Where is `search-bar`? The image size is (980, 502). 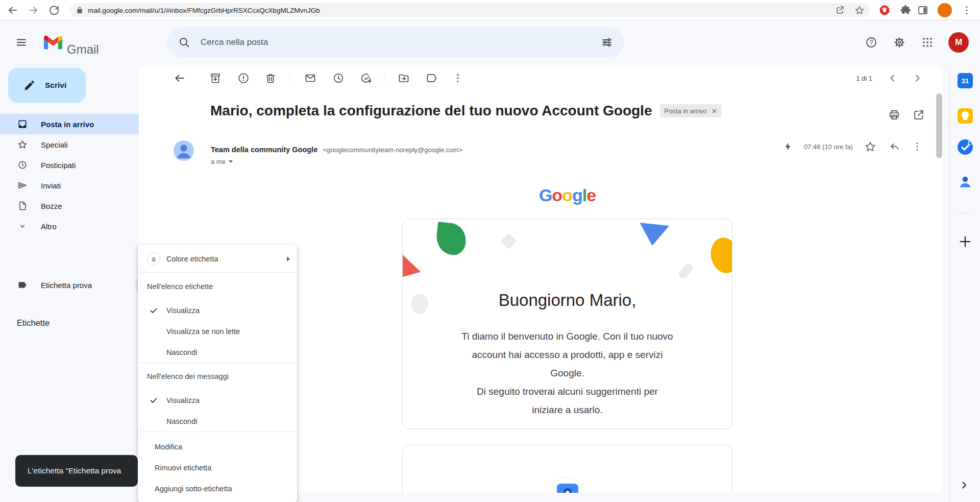 search-bar is located at coordinates (396, 42).